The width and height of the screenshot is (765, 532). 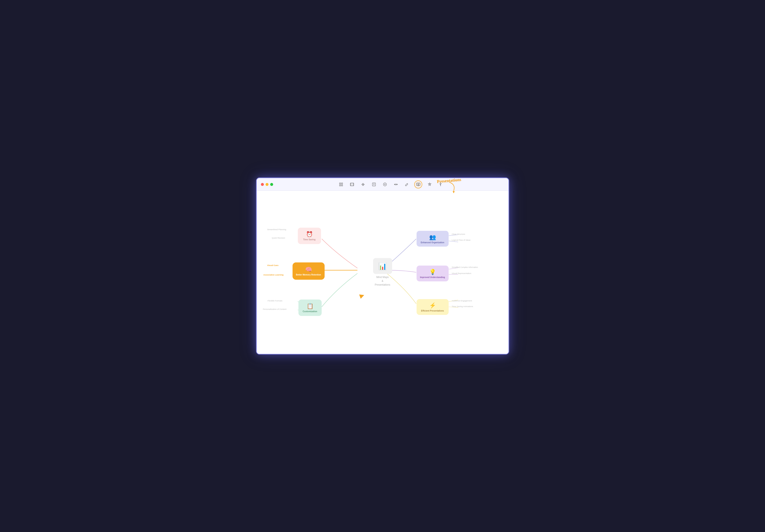 What do you see at coordinates (309, 236) in the screenshot?
I see `time-saving-node: ⏰ Time Saving` at bounding box center [309, 236].